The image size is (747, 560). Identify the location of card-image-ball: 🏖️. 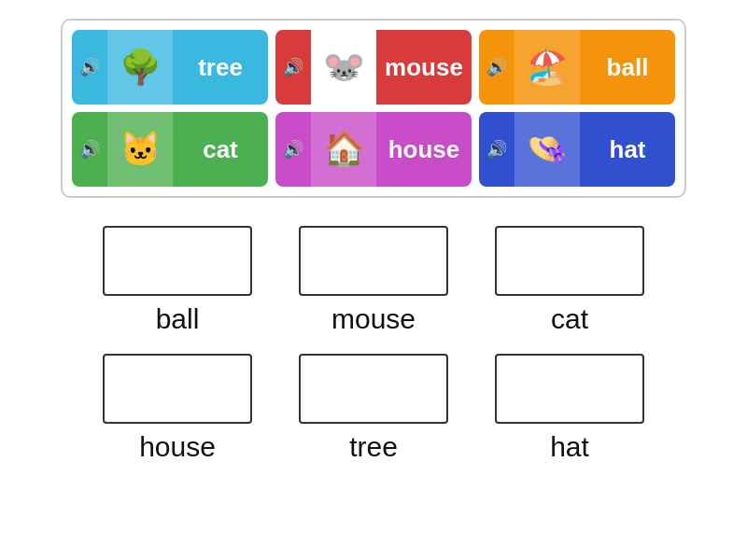
(547, 67).